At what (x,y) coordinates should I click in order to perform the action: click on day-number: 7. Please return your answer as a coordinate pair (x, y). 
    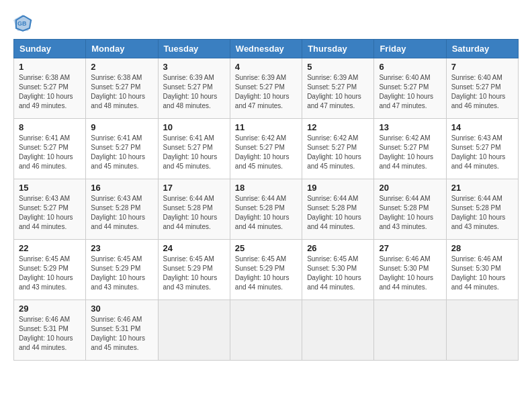
    Looking at the image, I should click on (482, 67).